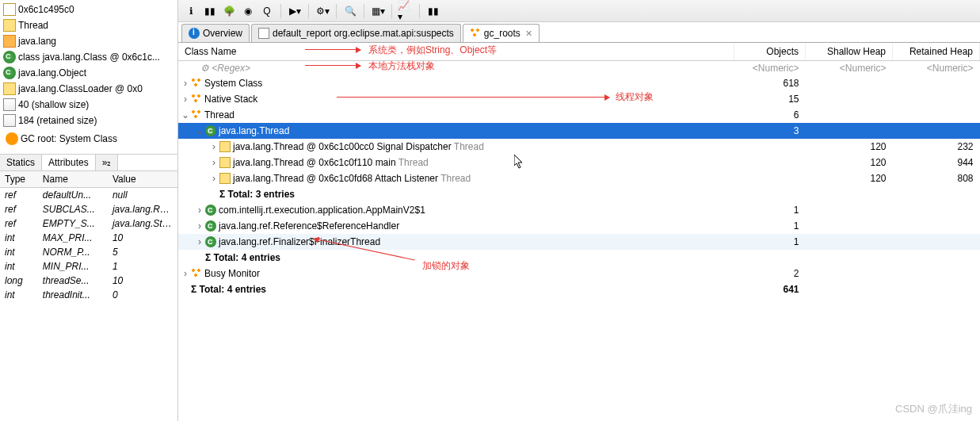 The image size is (980, 421). What do you see at coordinates (502, 33) in the screenshot?
I see `tab-label: gc_roots` at bounding box center [502, 33].